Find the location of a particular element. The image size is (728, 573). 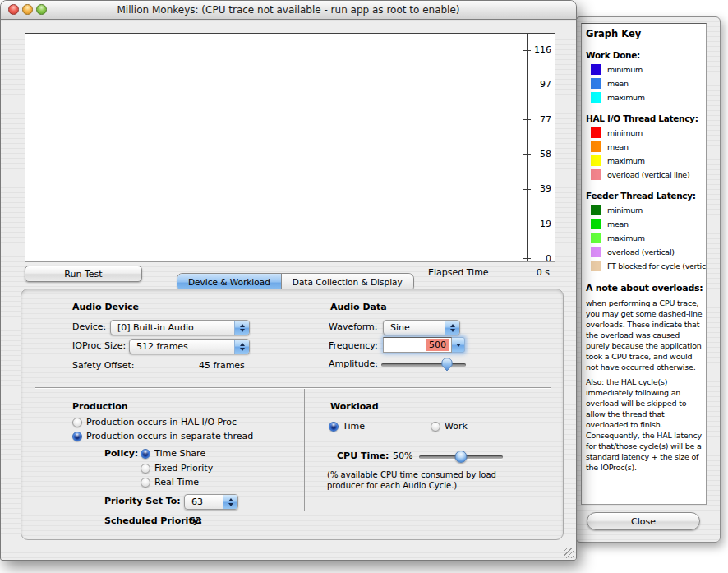

frequency-dropdown-button is located at coordinates (458, 345).